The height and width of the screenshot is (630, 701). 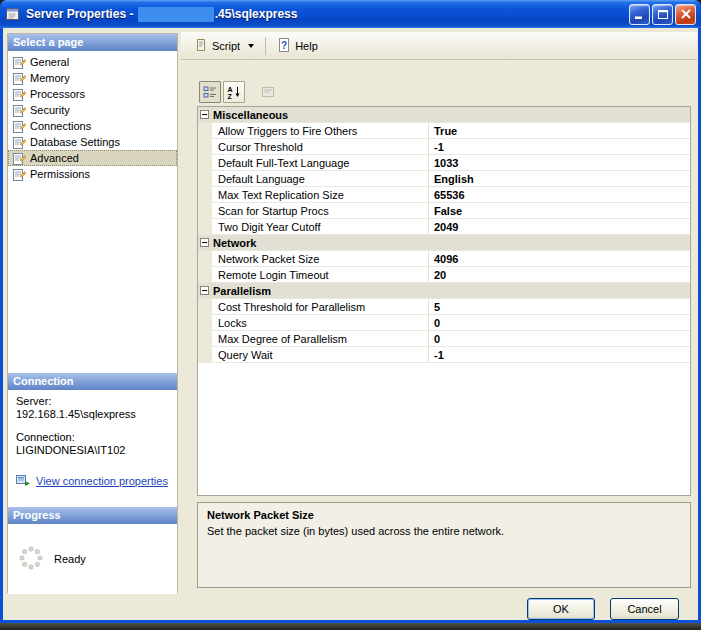 What do you see at coordinates (640, 14) in the screenshot?
I see `minimize-icon` at bounding box center [640, 14].